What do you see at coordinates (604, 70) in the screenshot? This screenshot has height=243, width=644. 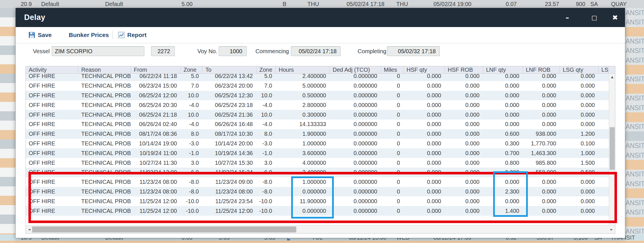 I see `column-header-lsg-r: LSG R` at bounding box center [604, 70].